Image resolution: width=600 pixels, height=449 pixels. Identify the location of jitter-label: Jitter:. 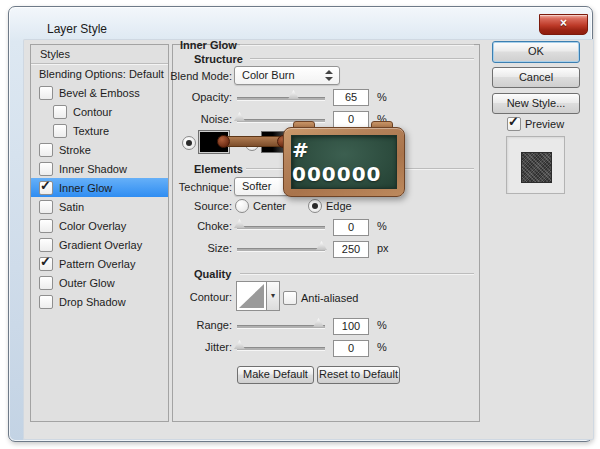
(198, 347).